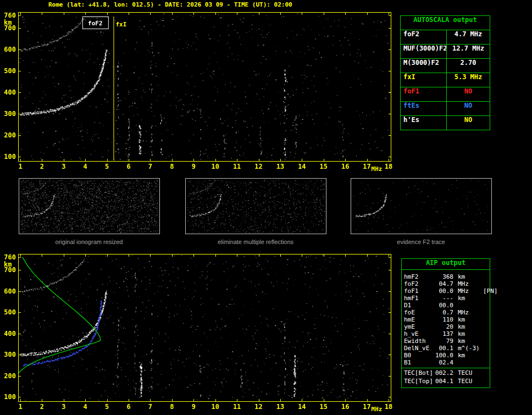 The width and height of the screenshot is (532, 415). Describe the element at coordinates (419, 355) in the screenshot. I see `aip-param-name: B0` at that location.